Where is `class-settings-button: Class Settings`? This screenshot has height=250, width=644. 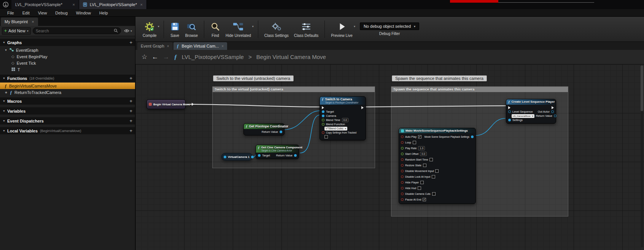 class-settings-button: Class Settings is located at coordinates (277, 29).